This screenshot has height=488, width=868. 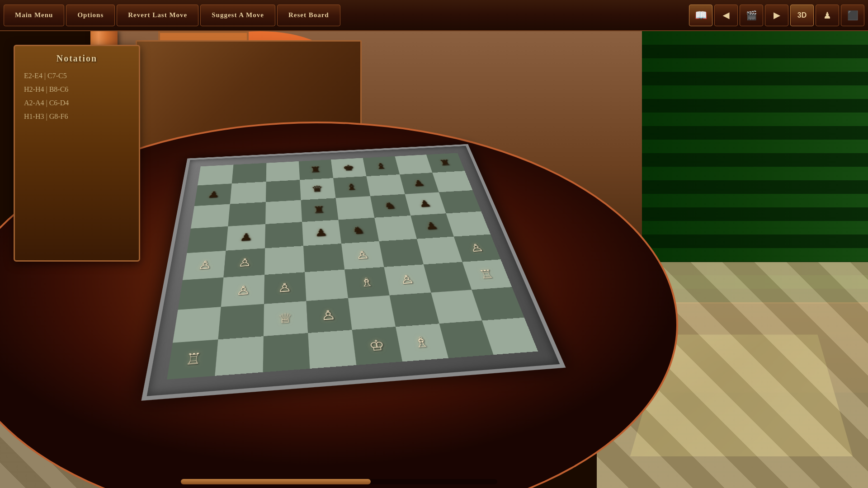 I want to click on chess-cell-f2, so click(x=414, y=310).